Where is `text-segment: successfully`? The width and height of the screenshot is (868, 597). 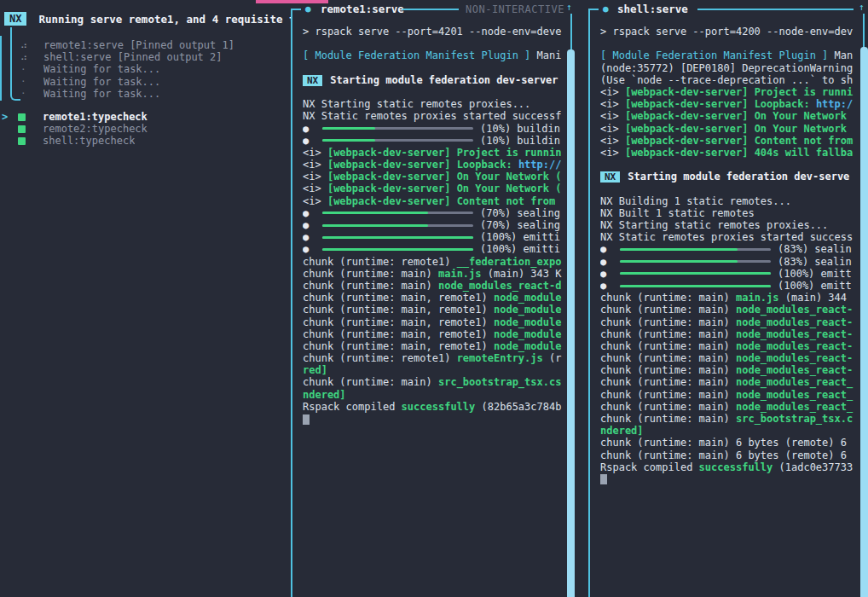
text-segment: successfully is located at coordinates (438, 407).